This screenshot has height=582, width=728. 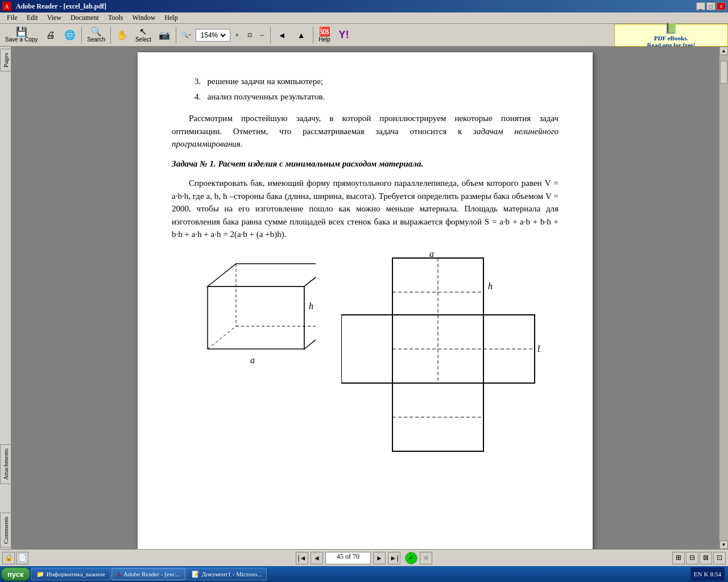 I want to click on menu-document: Document, so click(x=85, y=18).